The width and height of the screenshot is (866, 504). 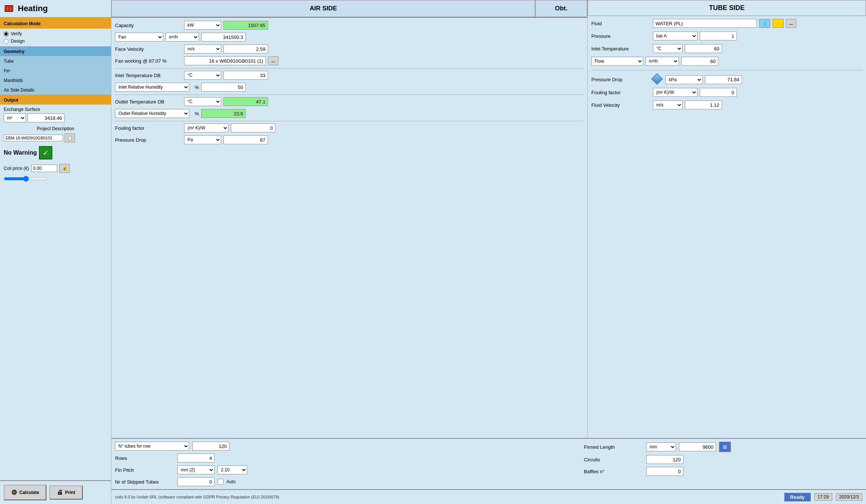 I want to click on outlet-rel-humidity-value: 23.6, so click(x=223, y=113).